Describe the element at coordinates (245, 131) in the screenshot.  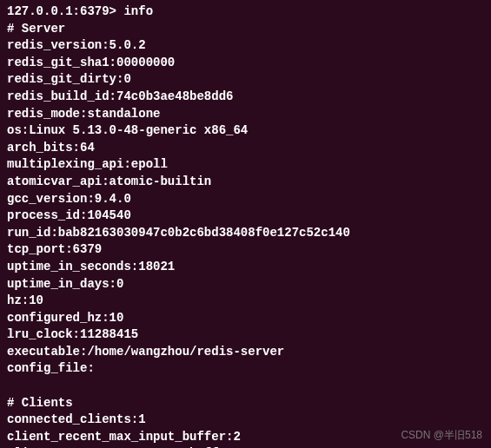
I see `output-line: os:Linux 5.13.0-48-generic x86_64` at that location.